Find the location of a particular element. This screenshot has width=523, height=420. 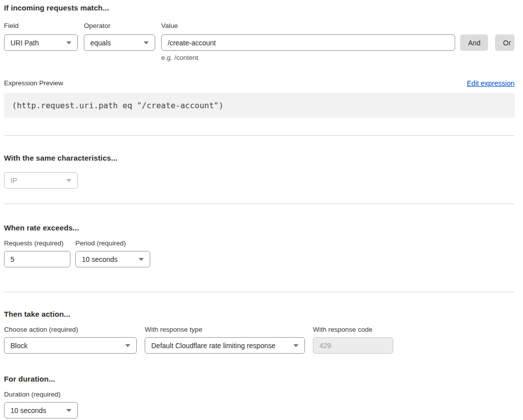

requests-group: Requests (required) is located at coordinates (37, 253).